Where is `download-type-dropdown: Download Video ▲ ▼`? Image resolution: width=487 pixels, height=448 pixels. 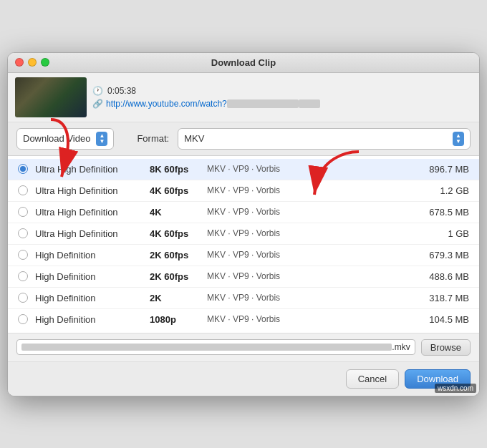
download-type-dropdown: Download Video ▲ ▼ is located at coordinates (65, 139).